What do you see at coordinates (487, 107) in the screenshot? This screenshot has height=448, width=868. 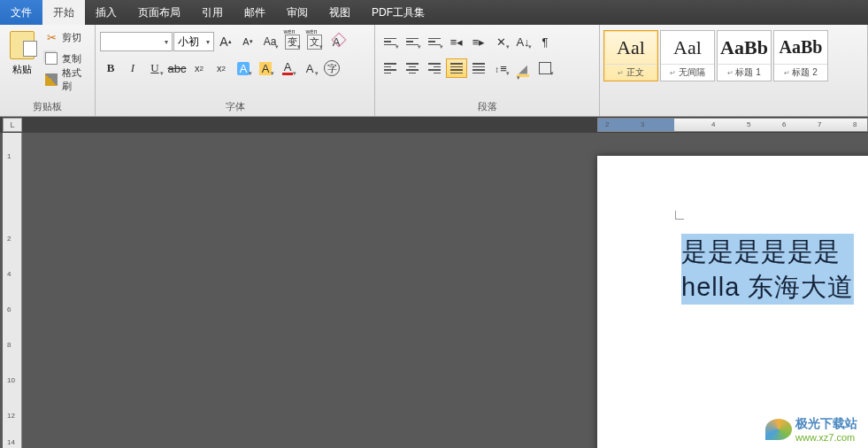 I see `paragraph-group-label: 段落` at bounding box center [487, 107].